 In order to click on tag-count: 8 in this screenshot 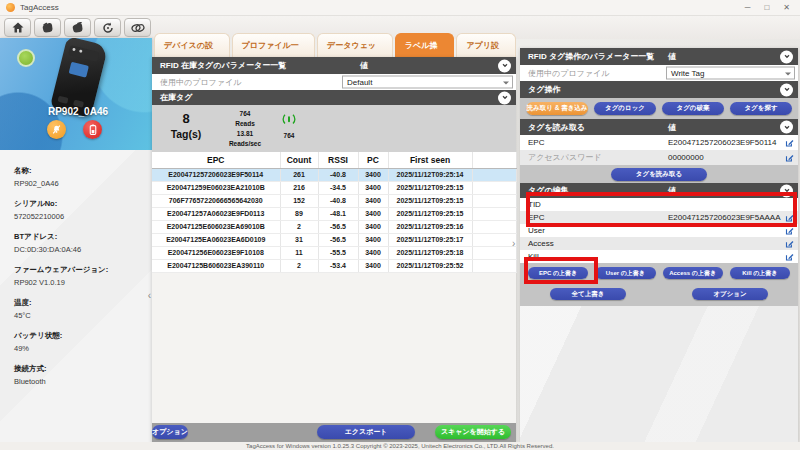, I will do `click(186, 118)`.